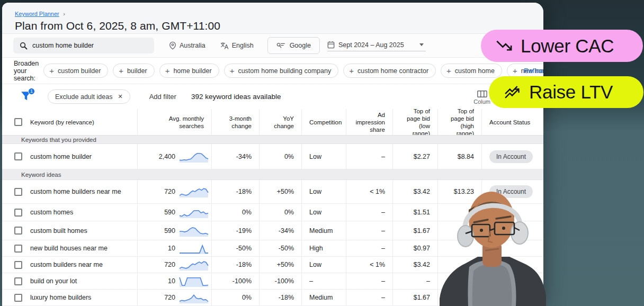 Image resolution: width=644 pixels, height=306 pixels. I want to click on trend-up-double-icon, so click(512, 92).